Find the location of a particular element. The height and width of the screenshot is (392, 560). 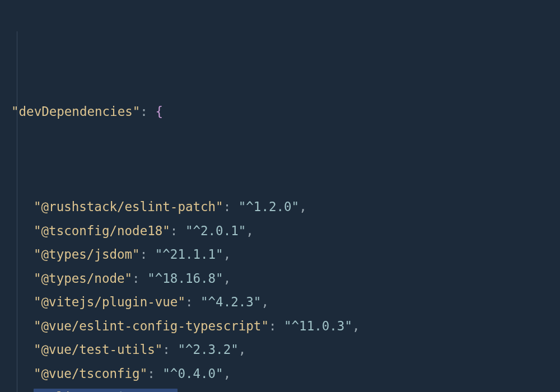

dependency-name: "@tsconfig/node18" is located at coordinates (102, 231).